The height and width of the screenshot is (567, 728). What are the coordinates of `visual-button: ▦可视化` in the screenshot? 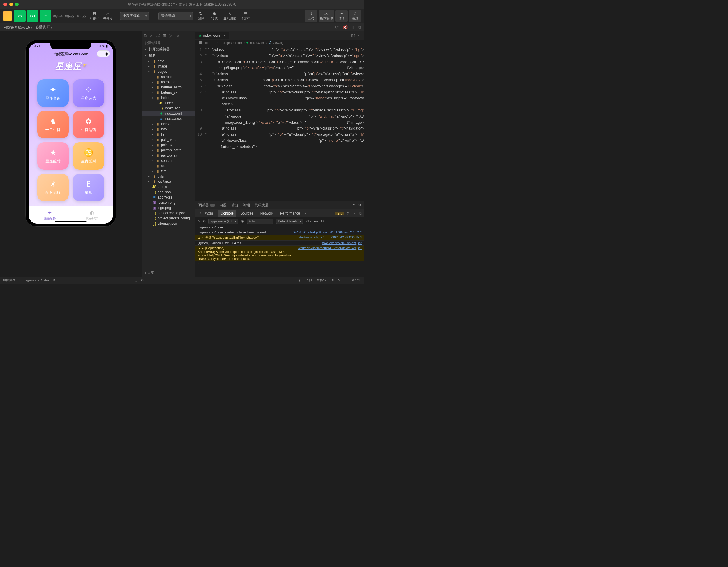 It's located at (95, 16).